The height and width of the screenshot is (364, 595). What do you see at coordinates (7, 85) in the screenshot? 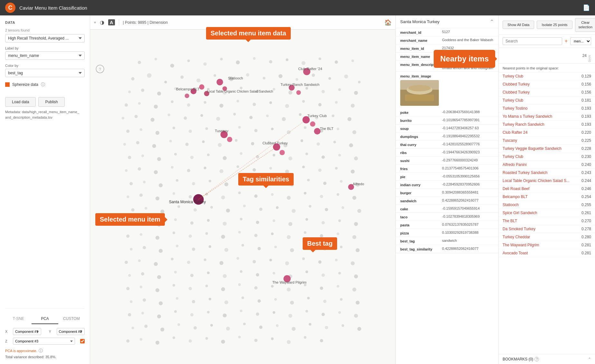
I see `sphereize-checkbox` at bounding box center [7, 85].